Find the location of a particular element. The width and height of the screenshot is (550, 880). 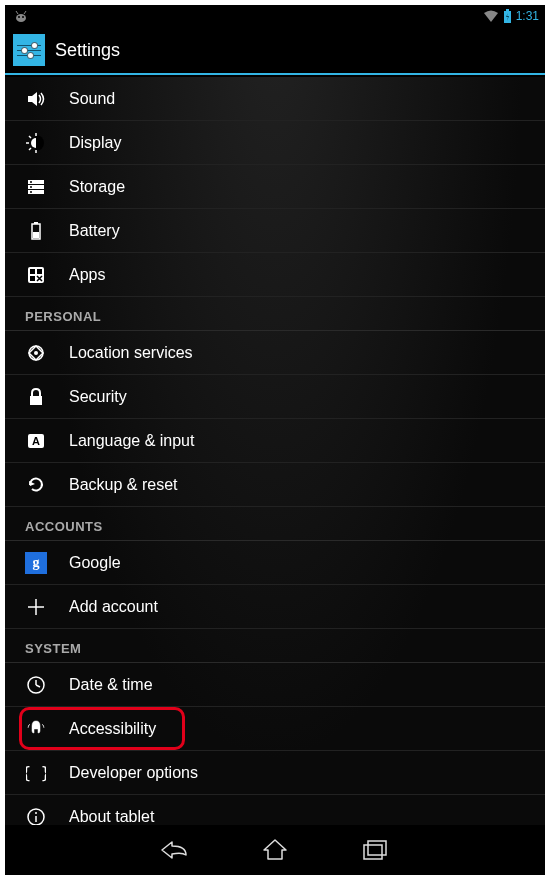

section-header-system: SYSTEM is located at coordinates (275, 646).